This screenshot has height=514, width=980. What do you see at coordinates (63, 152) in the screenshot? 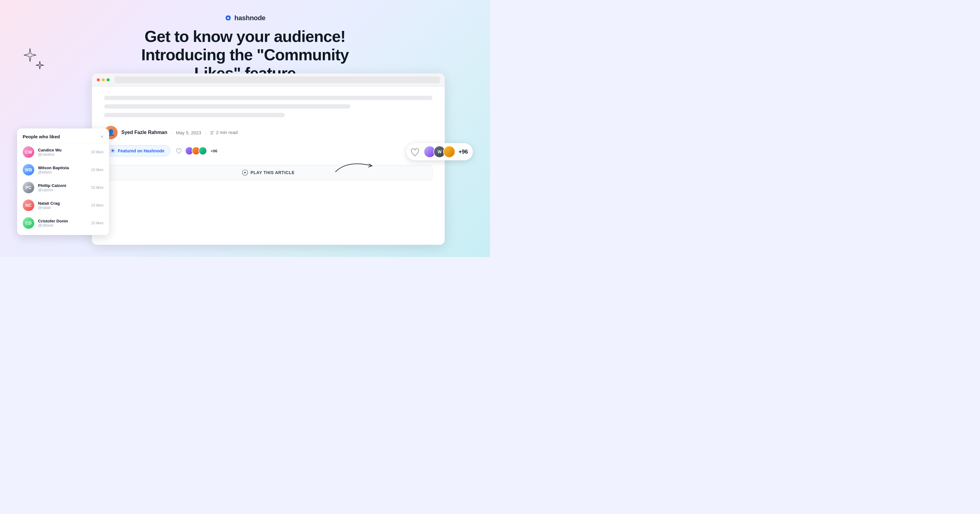
I see `liked-item: CW Candice Wu @candice 10 likes` at bounding box center [63, 152].